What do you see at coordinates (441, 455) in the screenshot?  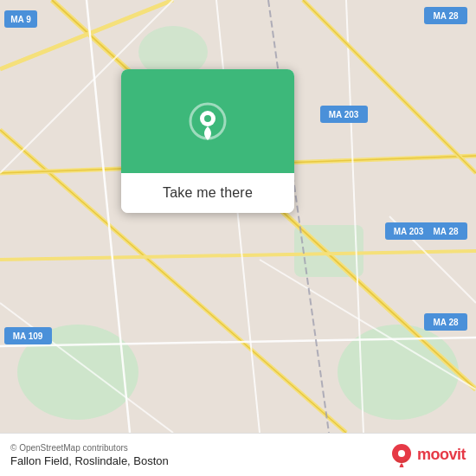 I see `moovit-text: moovit` at bounding box center [441, 455].